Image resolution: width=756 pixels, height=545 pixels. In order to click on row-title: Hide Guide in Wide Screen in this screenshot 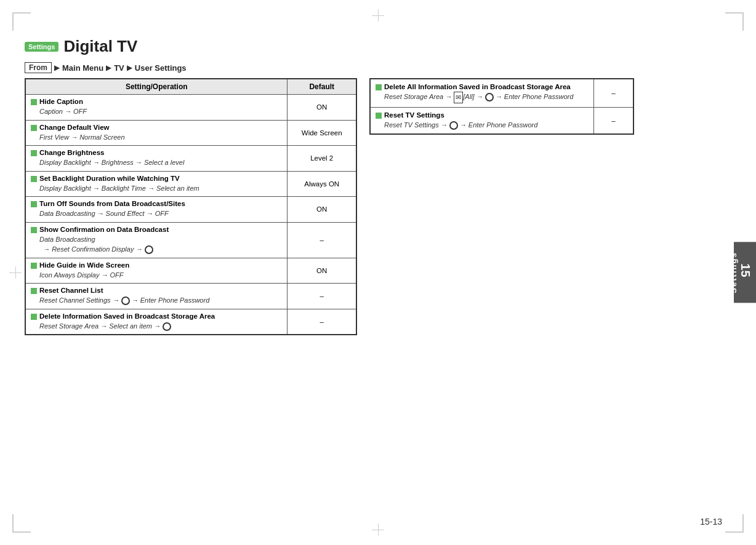, I will do `click(156, 265)`.